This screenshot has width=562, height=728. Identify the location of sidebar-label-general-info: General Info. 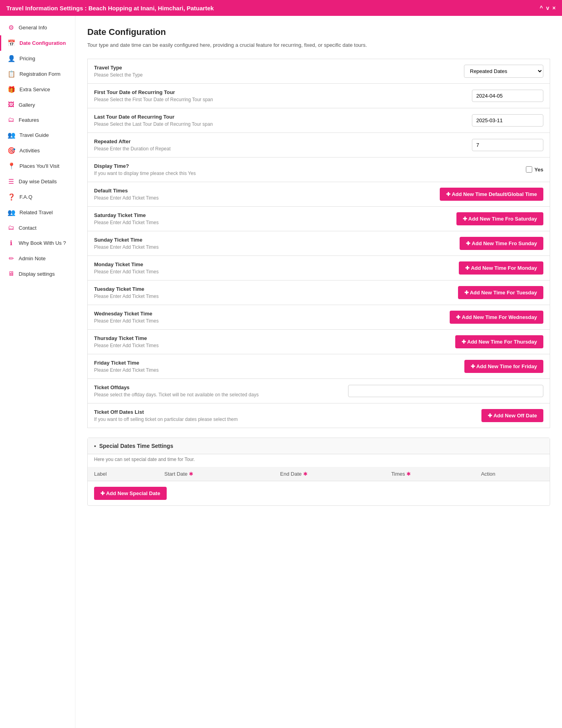
(33, 28).